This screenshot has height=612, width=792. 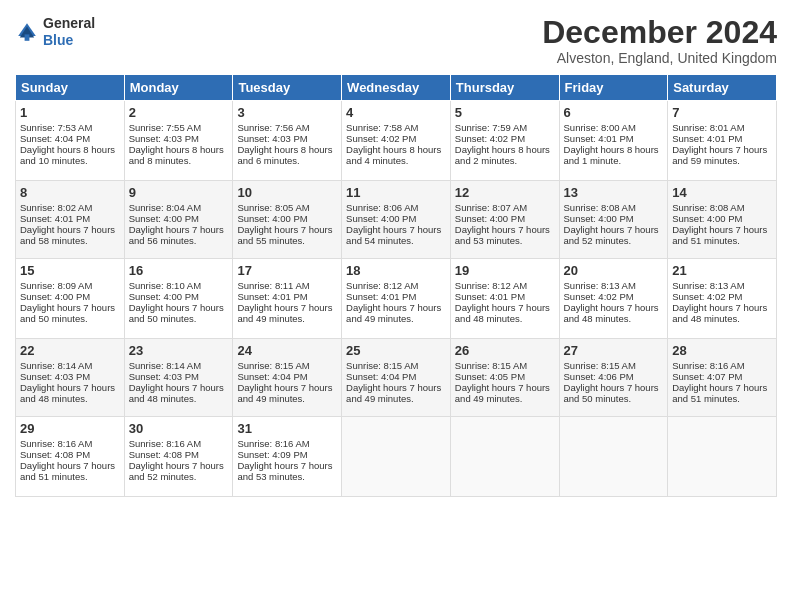 I want to click on logo-text: General Blue, so click(x=69, y=32).